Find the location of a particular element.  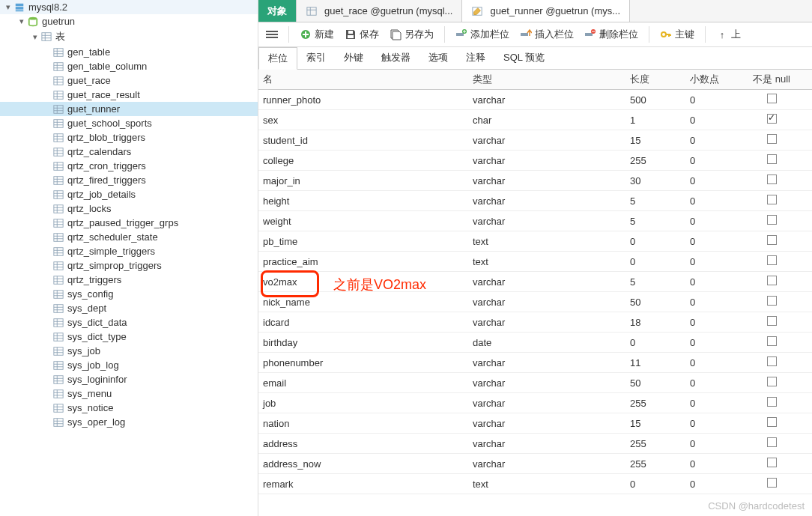

tree-table-item: gen_table is located at coordinates (129, 52).